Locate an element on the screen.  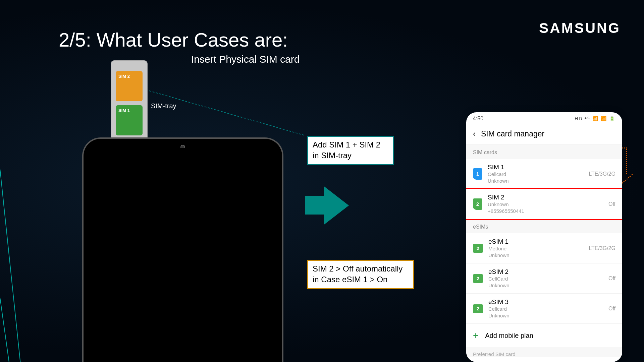
plus-icon: + is located at coordinates (476, 336).